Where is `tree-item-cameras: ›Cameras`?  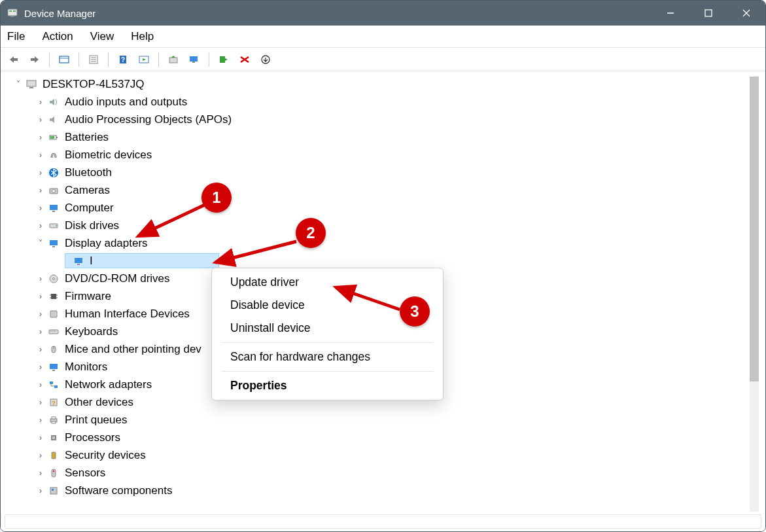
tree-item-cameras: ›Cameras is located at coordinates (377, 190).